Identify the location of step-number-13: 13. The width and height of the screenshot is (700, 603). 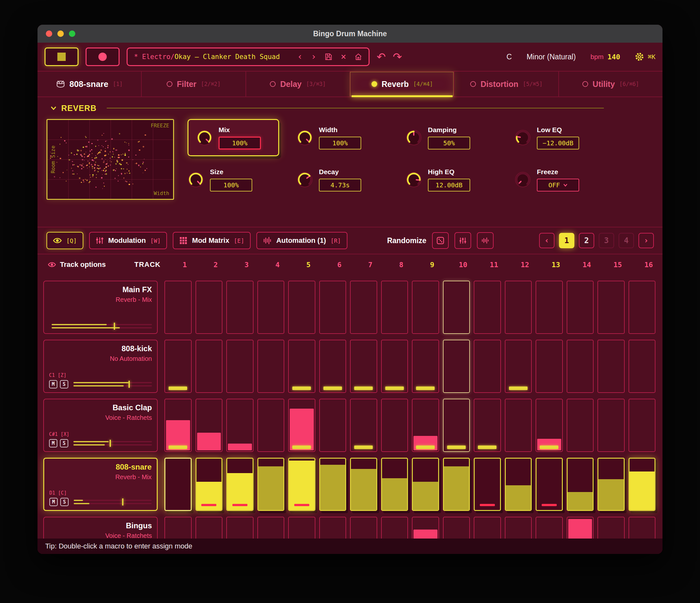
(556, 265).